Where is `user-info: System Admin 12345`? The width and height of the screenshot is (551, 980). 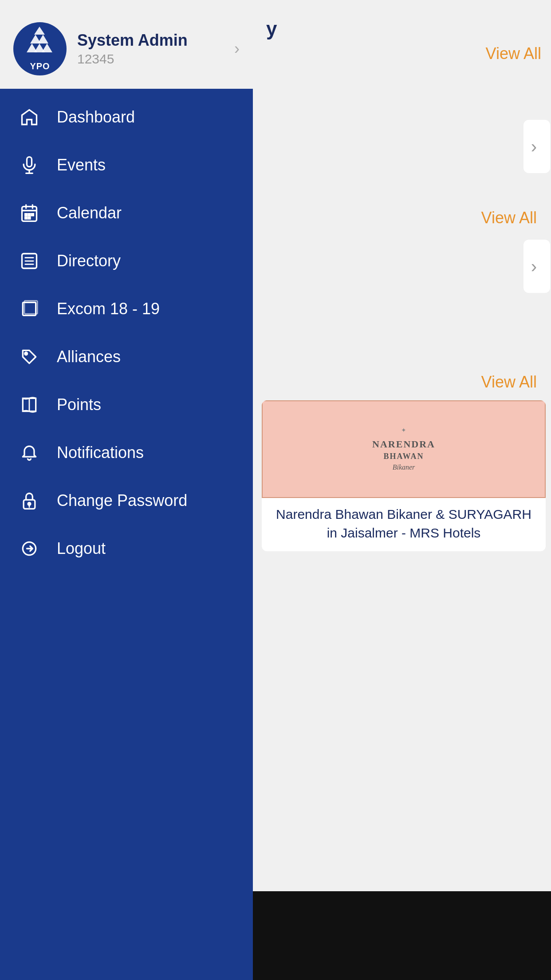 user-info: System Admin 12345 is located at coordinates (150, 49).